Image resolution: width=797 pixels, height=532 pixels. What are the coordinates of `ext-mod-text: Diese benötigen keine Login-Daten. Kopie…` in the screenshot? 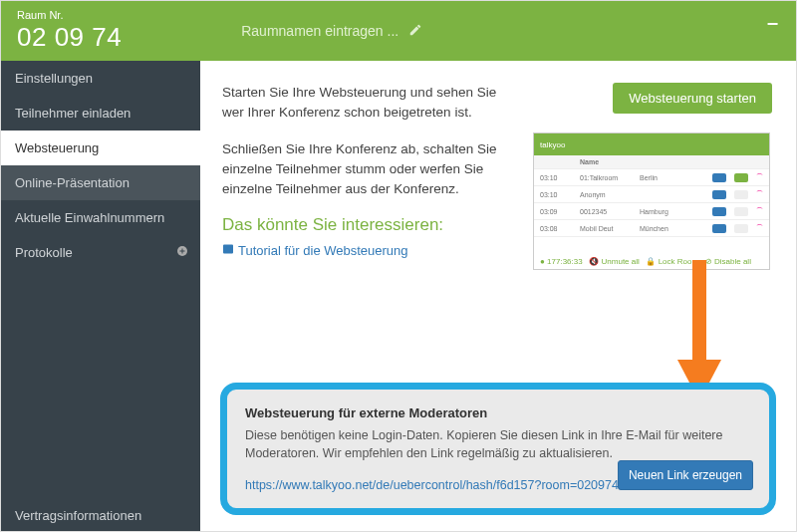 It's located at (494, 445).